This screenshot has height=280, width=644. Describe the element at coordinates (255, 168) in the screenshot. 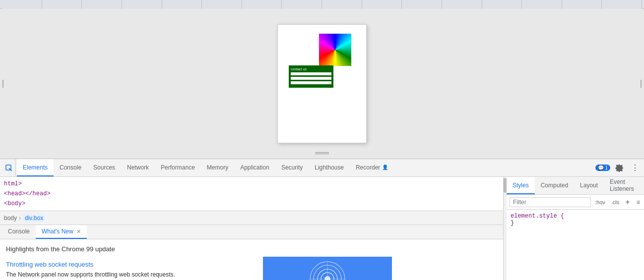

I see `tab-application: Application` at that location.